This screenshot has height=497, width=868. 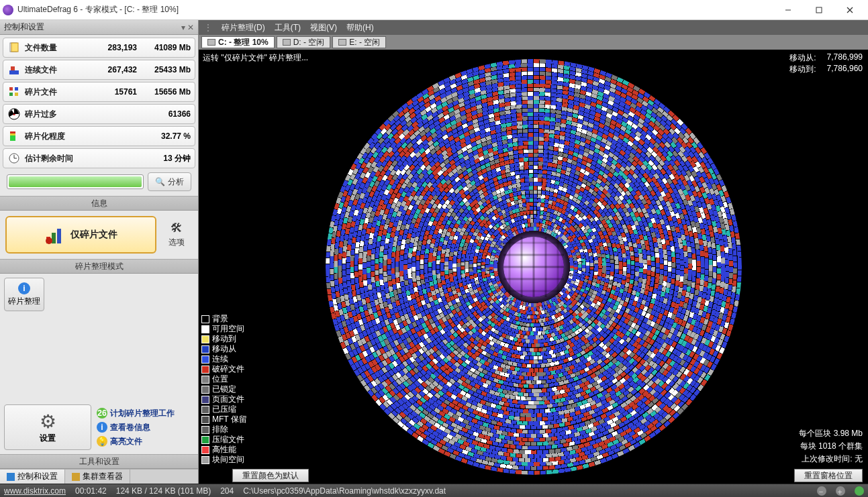 What do you see at coordinates (224, 360) in the screenshot?
I see `legend-item: 连续` at bounding box center [224, 360].